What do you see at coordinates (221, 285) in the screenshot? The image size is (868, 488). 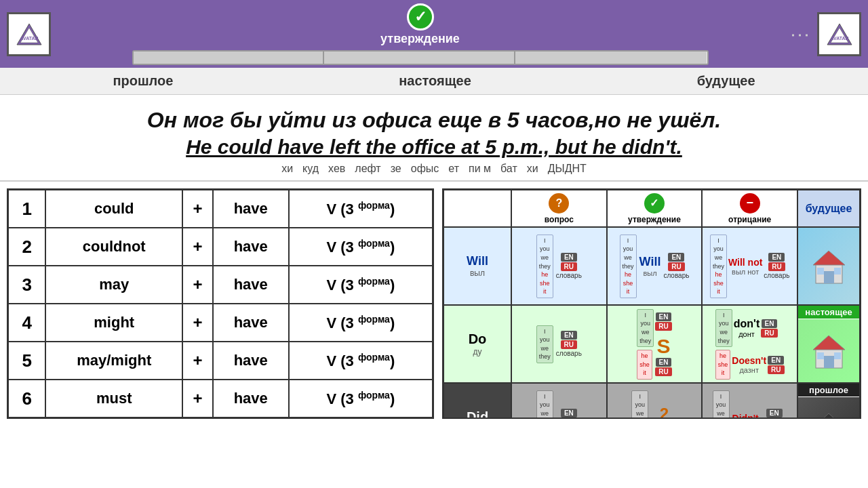 I see `table-row: 3 may + have V (3 форма)` at bounding box center [221, 285].